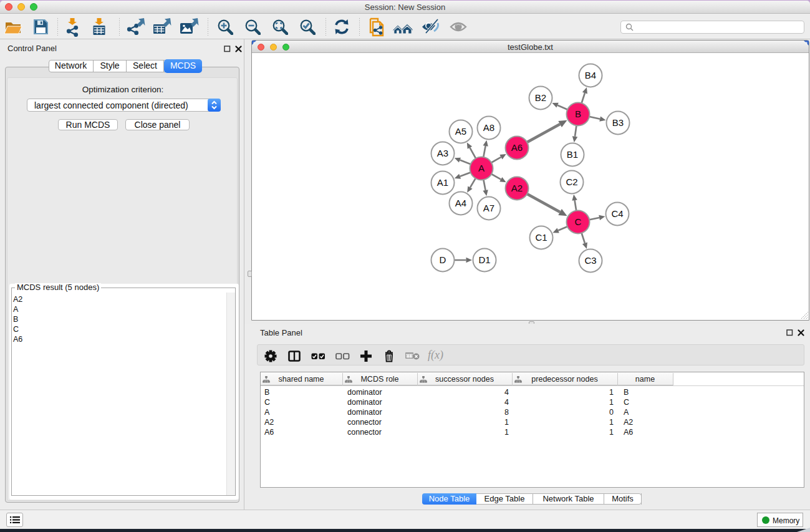 The height and width of the screenshot is (532, 810). I want to click on svg-text: D1, so click(484, 259).